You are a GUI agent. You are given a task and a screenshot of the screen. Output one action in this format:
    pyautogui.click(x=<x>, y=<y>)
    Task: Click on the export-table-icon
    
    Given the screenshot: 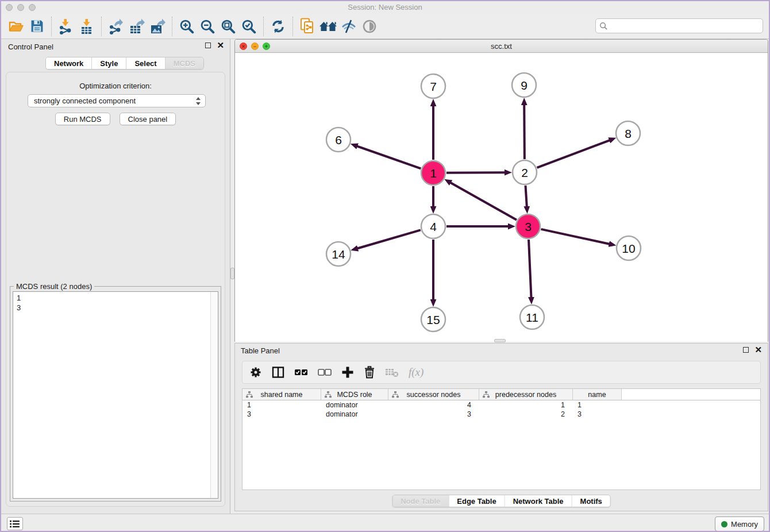 What is the action you would take?
    pyautogui.click(x=137, y=26)
    